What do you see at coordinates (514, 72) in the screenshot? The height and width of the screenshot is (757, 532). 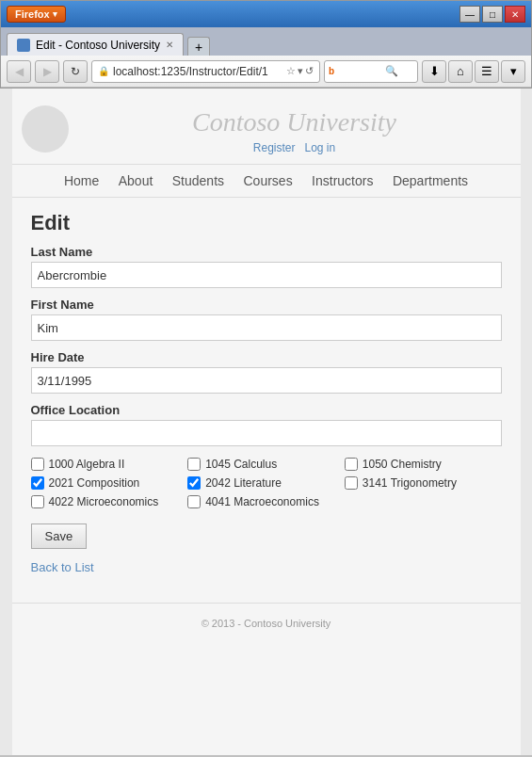 I see `menu-icon: ▾` at bounding box center [514, 72].